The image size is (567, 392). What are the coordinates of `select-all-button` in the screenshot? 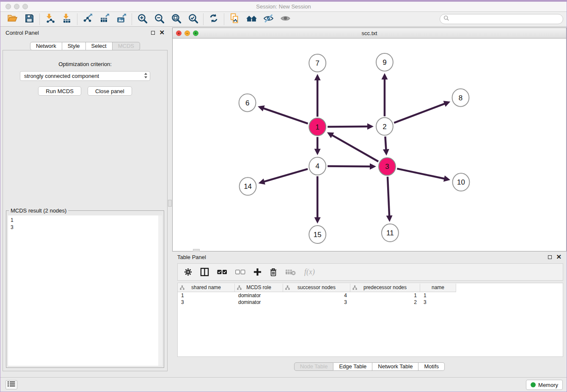 It's located at (222, 272).